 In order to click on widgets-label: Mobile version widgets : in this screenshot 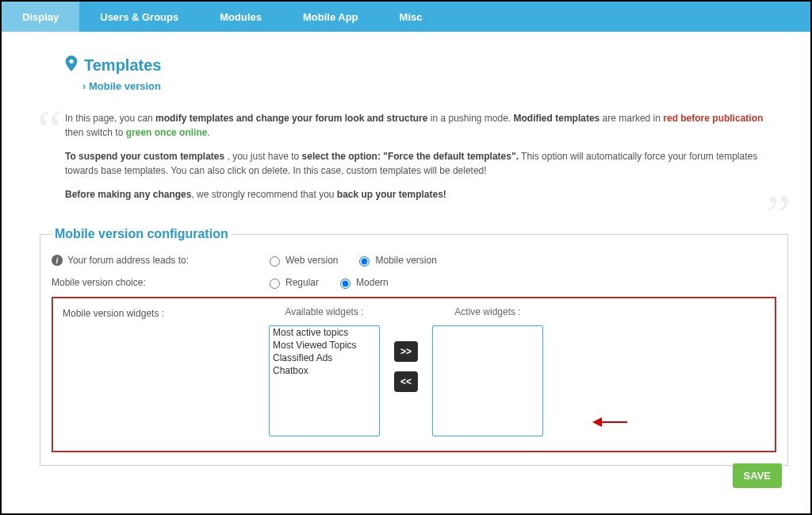, I will do `click(162, 313)`.